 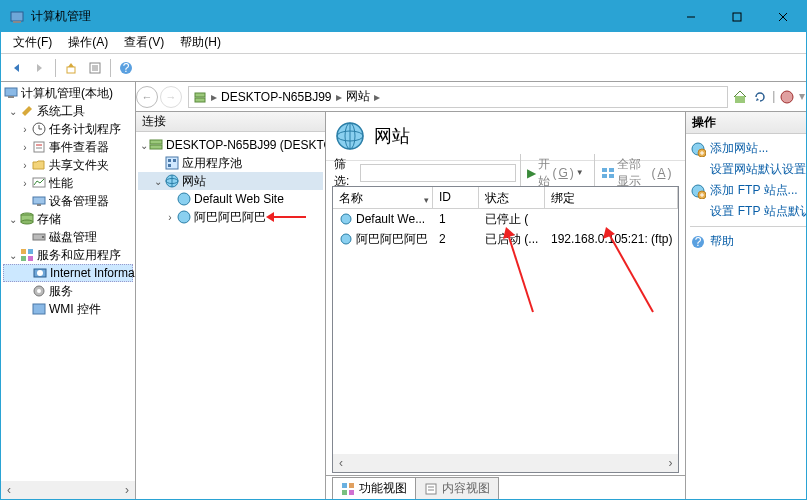 I want to click on tree-sites: ⌄ 网站, so click(x=230, y=181).